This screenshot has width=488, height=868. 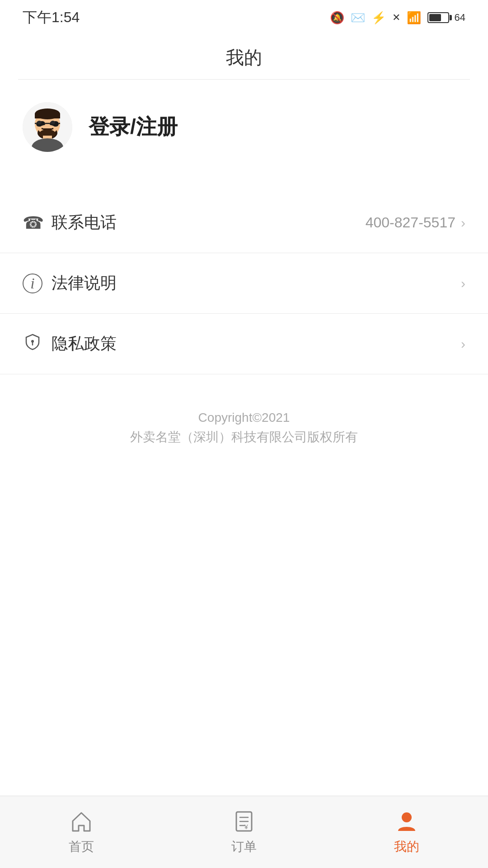 What do you see at coordinates (84, 283) in the screenshot?
I see `legal-label: 法律说明` at bounding box center [84, 283].